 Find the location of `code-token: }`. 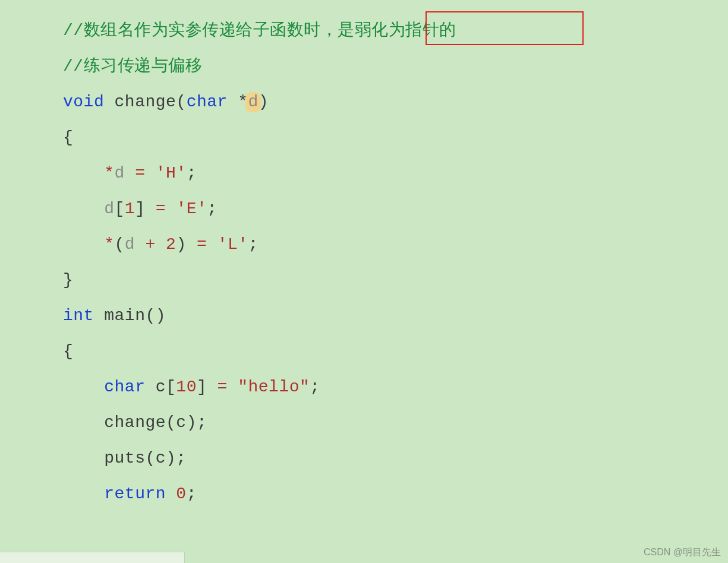

code-token: } is located at coordinates (68, 280).